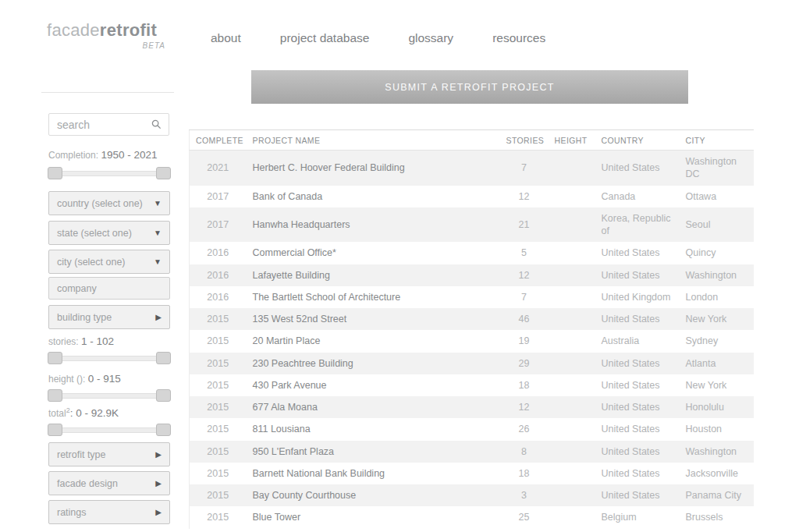 This screenshot has width=799, height=532. Describe the element at coordinates (471, 364) in the screenshot. I see `table-row: 2015 230 Peachtree Building 29 United St…` at that location.